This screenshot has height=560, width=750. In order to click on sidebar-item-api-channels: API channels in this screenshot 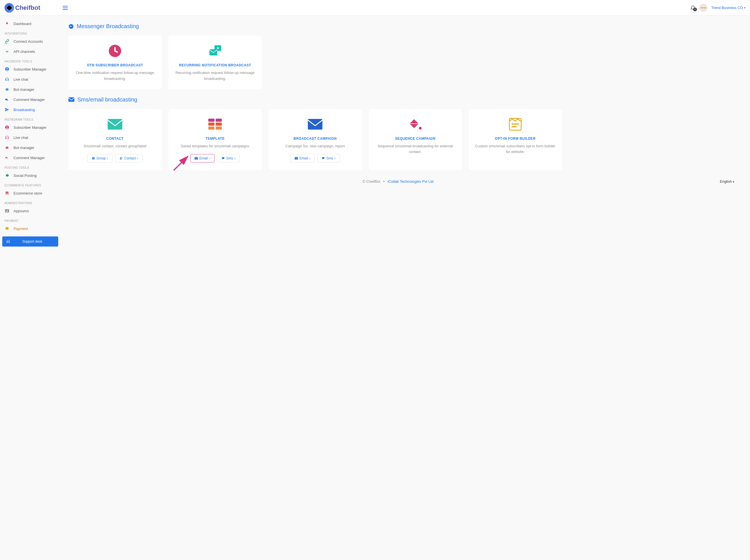, I will do `click(30, 52)`.